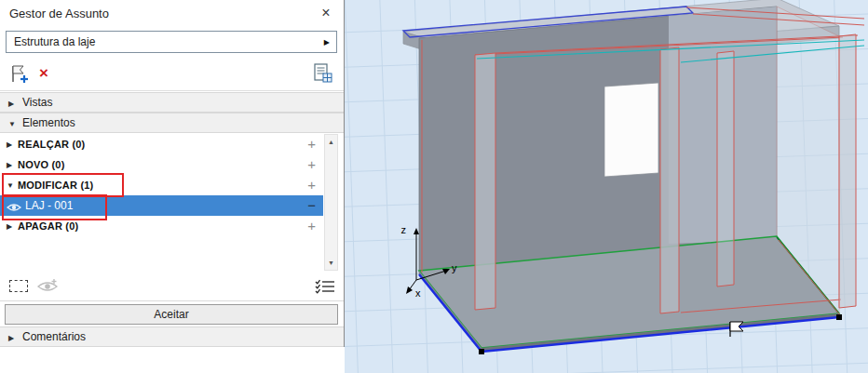 Image resolution: width=868 pixels, height=373 pixels. What do you see at coordinates (311, 206) in the screenshot?
I see `remove-button: −` at bounding box center [311, 206].